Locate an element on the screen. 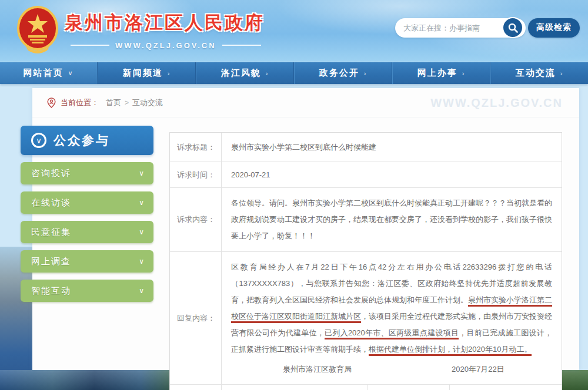 This screenshot has height=390, width=588. nav-item-interaction: 互动交流 › is located at coordinates (539, 73).